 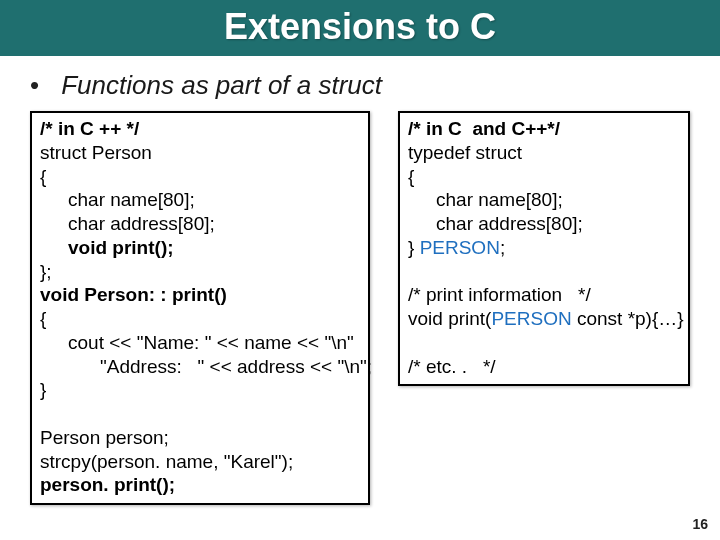 I want to click on code-line: };, so click(x=200, y=272).